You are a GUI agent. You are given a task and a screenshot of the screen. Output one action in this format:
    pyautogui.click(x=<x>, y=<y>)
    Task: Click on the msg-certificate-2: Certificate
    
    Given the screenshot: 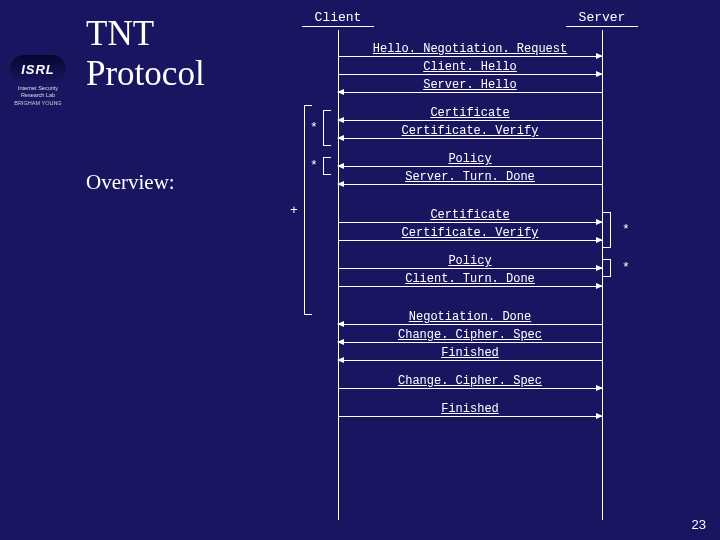 What is the action you would take?
    pyautogui.click(x=470, y=214)
    